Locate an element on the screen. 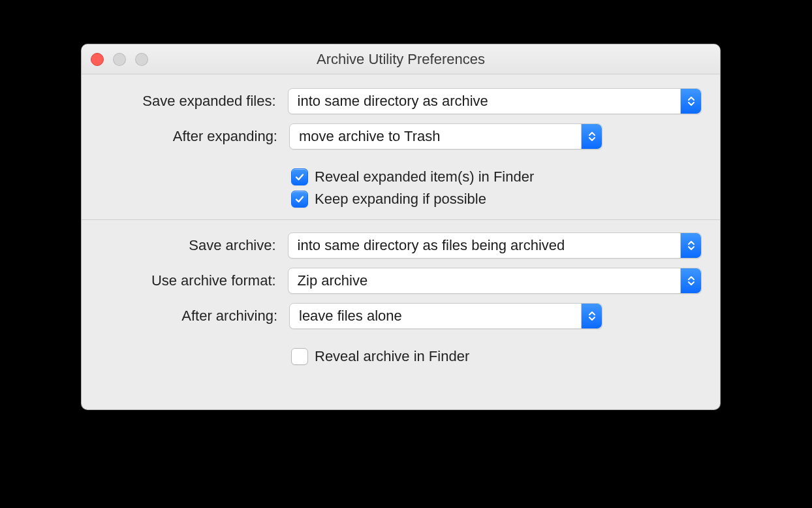 This screenshot has height=508, width=812. row-save-archive: Save archive: into same directory as fil… is located at coordinates (401, 246).